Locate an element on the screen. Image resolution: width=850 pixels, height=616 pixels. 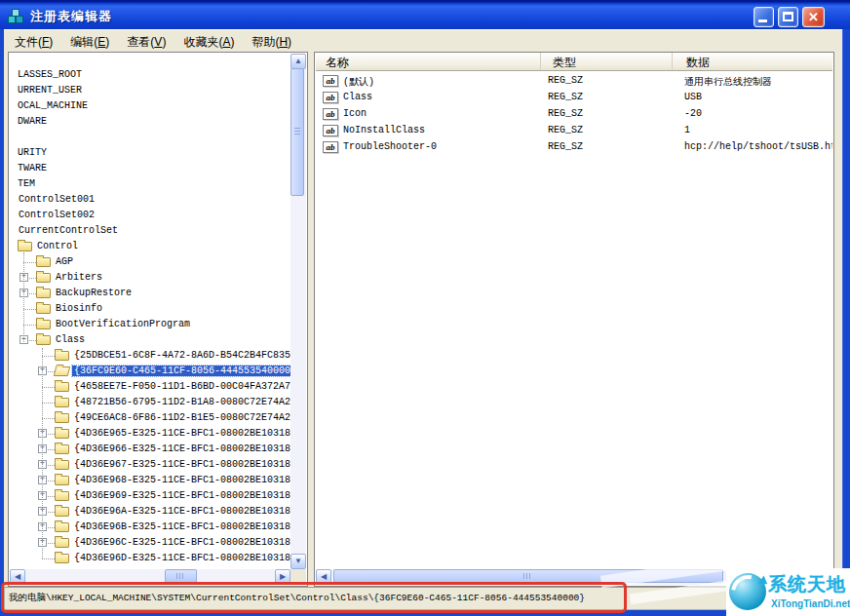
close-button: ✕ is located at coordinates (813, 18).